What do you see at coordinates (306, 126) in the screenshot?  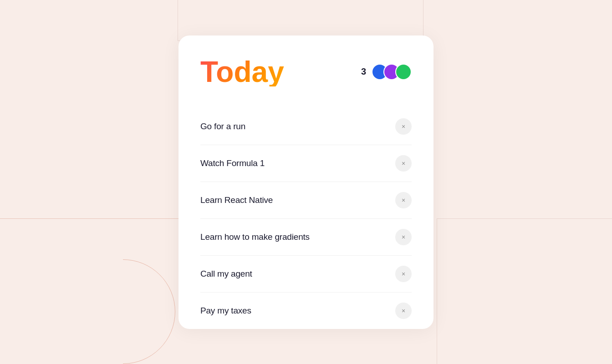 I see `task-item: Go for a run×` at bounding box center [306, 126].